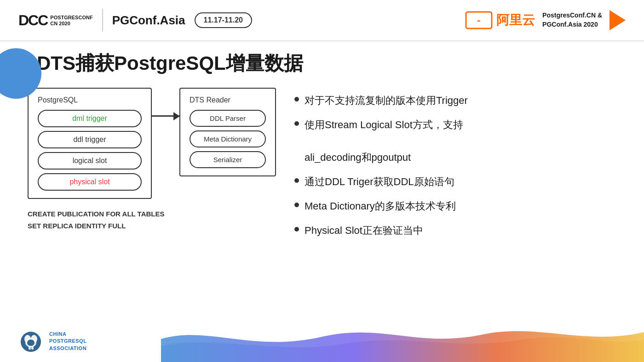 This screenshot has width=644, height=362. I want to click on dts-items: DDL Parser Meta Dictionary Serializer, so click(228, 139).